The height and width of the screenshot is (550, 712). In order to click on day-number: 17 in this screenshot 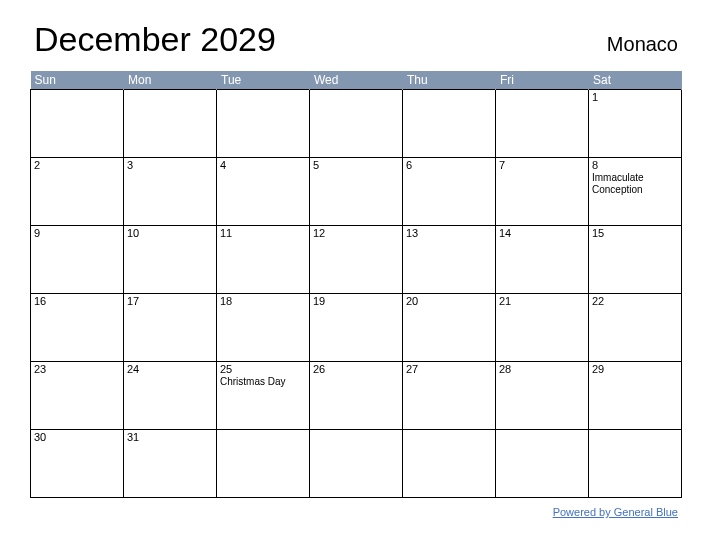, I will do `click(170, 301)`.